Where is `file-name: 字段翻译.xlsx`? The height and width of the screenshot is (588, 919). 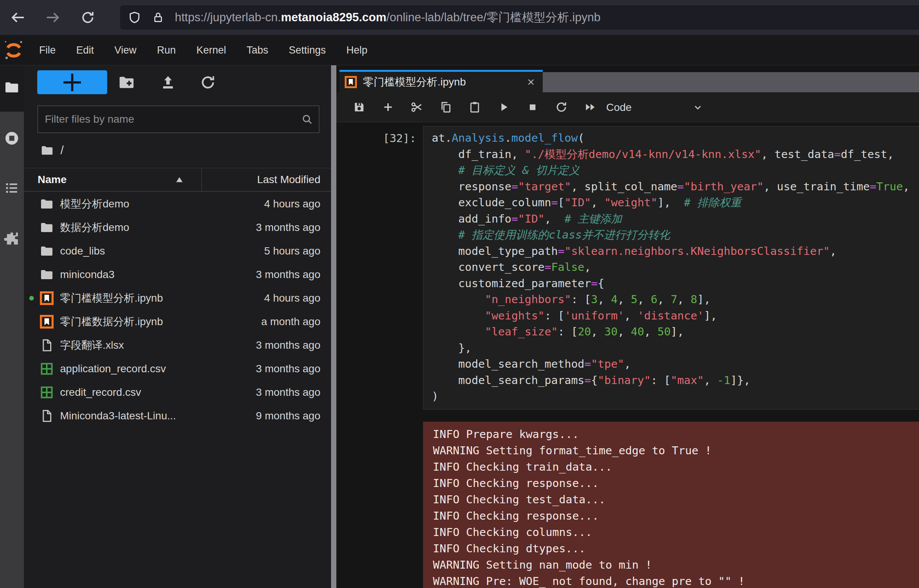 file-name: 字段翻译.xlsx is located at coordinates (92, 345).